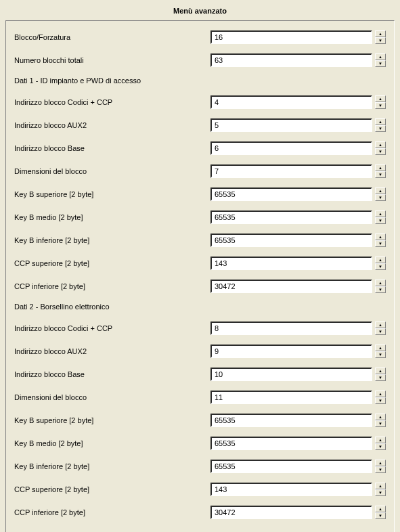 This screenshot has width=400, height=532. What do you see at coordinates (291, 328) in the screenshot?
I see `input-s2-codici-ccp` at bounding box center [291, 328].